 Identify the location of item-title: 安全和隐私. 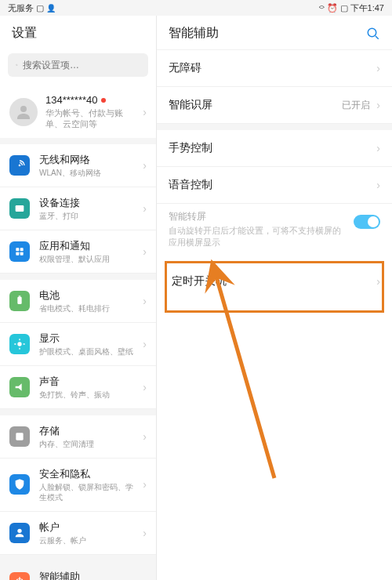
(86, 474).